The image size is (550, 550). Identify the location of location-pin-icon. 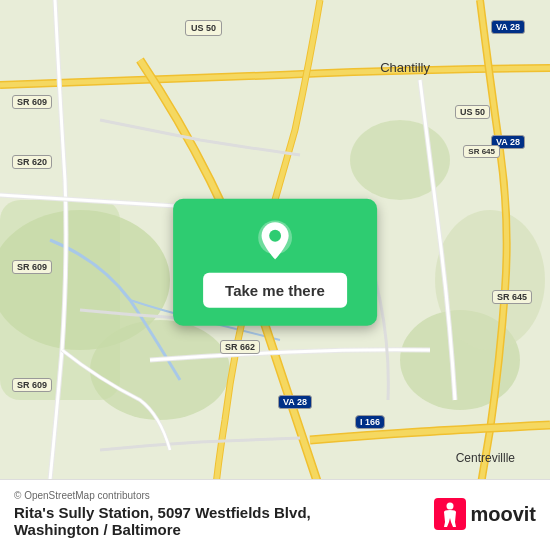
(275, 241).